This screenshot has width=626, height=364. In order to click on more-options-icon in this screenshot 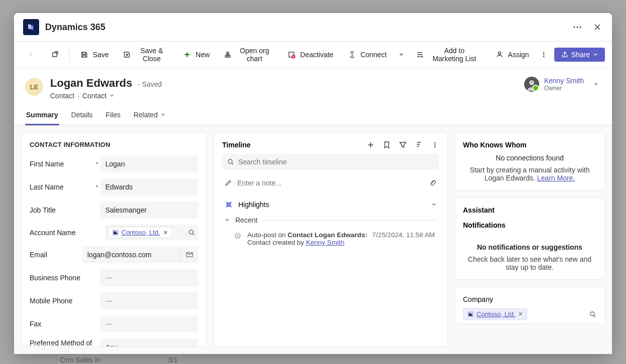, I will do `click(577, 27)`.